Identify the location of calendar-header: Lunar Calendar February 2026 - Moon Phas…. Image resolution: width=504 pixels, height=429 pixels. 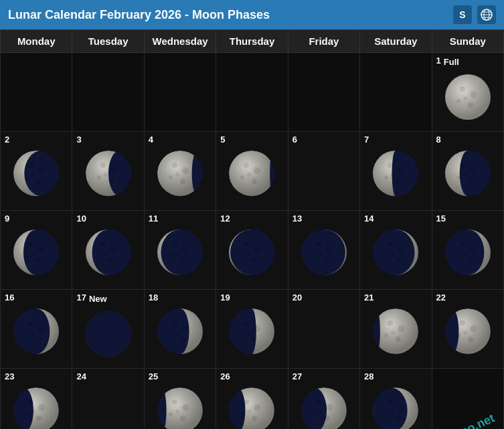
(252, 15).